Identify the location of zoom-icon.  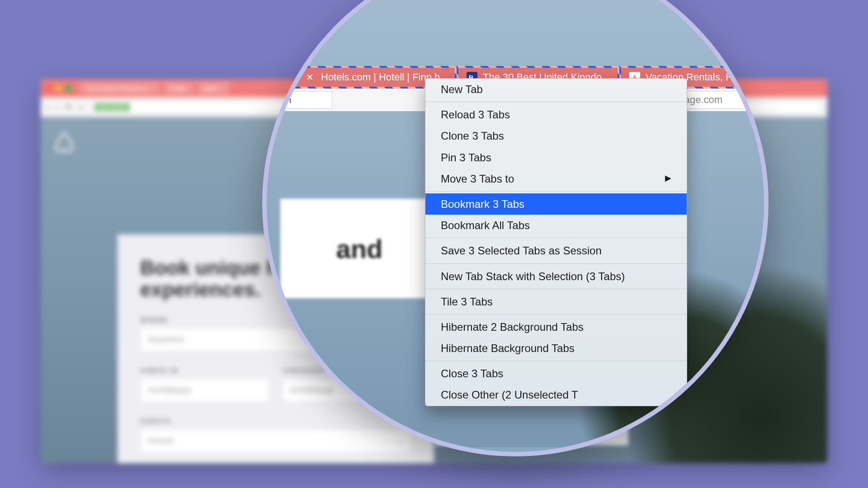
(68, 88).